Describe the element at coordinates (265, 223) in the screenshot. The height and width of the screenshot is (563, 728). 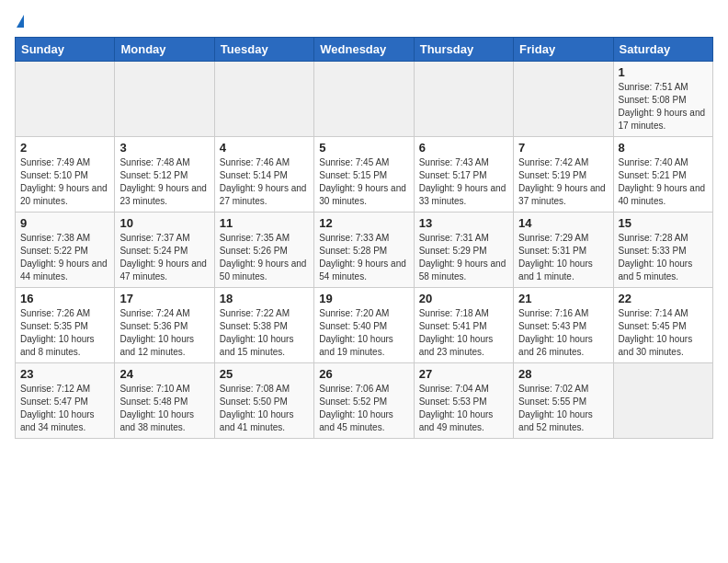
I see `day-number: 11` at that location.